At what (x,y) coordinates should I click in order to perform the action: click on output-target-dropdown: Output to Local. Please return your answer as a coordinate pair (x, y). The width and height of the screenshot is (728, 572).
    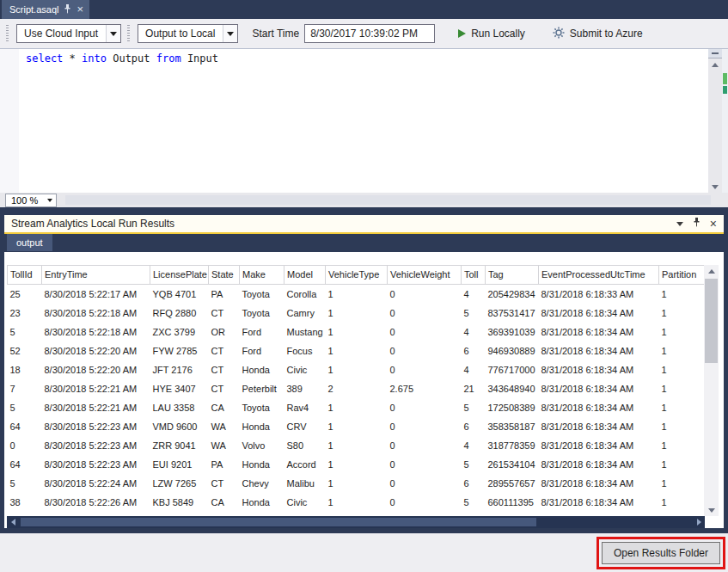
    Looking at the image, I should click on (187, 34).